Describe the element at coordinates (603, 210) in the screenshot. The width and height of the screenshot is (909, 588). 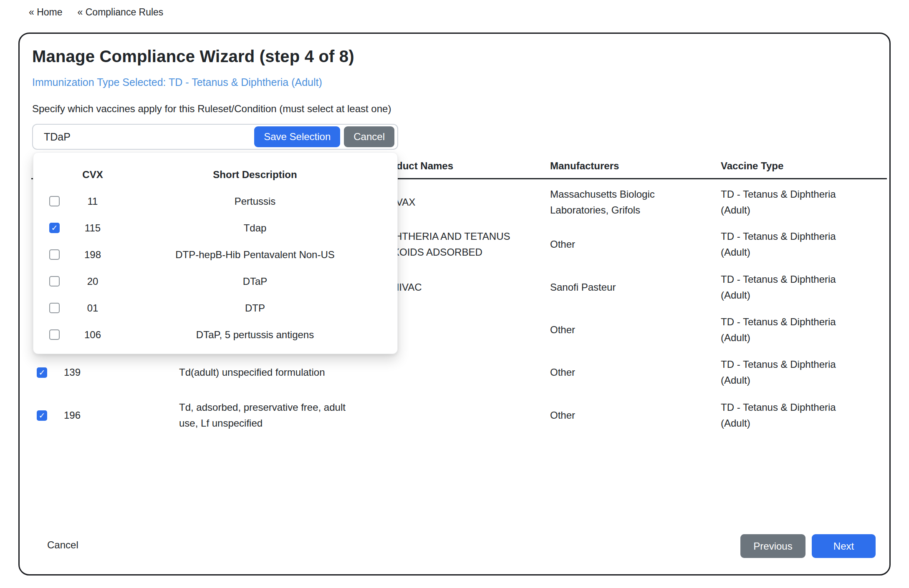
I see `manufacturers-line: Laboratories, Grifols` at that location.